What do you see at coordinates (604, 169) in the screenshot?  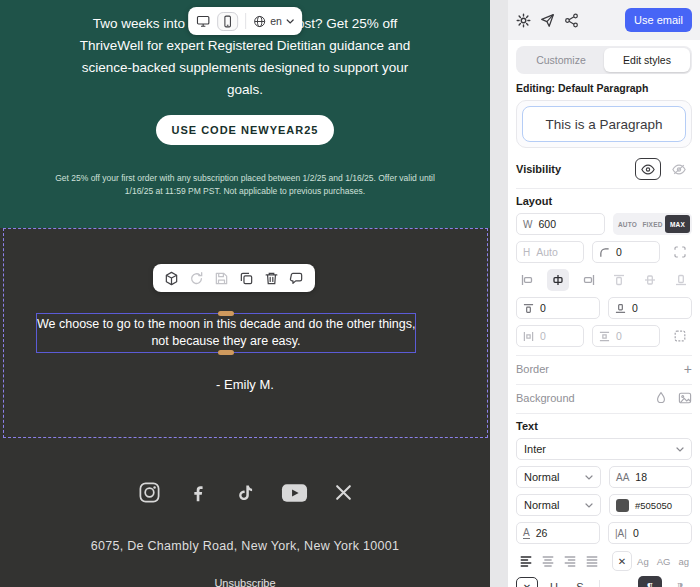 I see `visibility-row: Visibility` at bounding box center [604, 169].